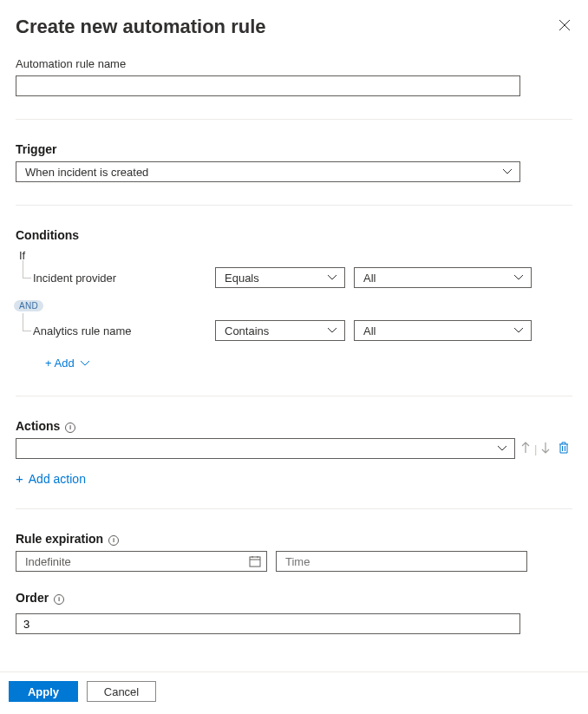 This screenshot has height=714, width=588. Describe the element at coordinates (309, 363) in the screenshot. I see `add-condition-button: + Add` at that location.